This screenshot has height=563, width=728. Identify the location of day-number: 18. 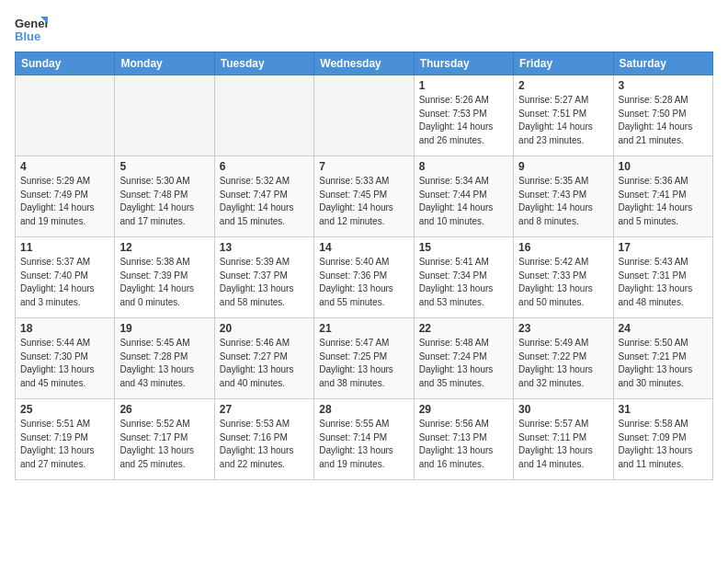
(64, 328).